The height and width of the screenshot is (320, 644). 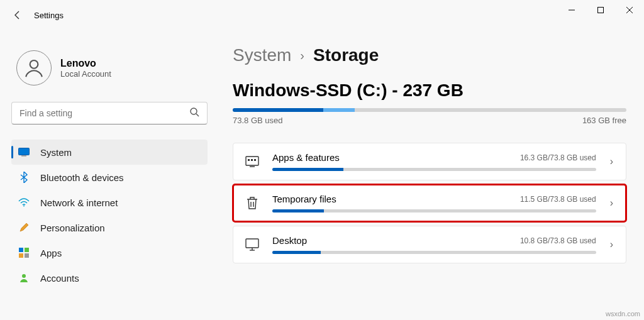 I want to click on breadcrumb: System › Storage, so click(x=430, y=55).